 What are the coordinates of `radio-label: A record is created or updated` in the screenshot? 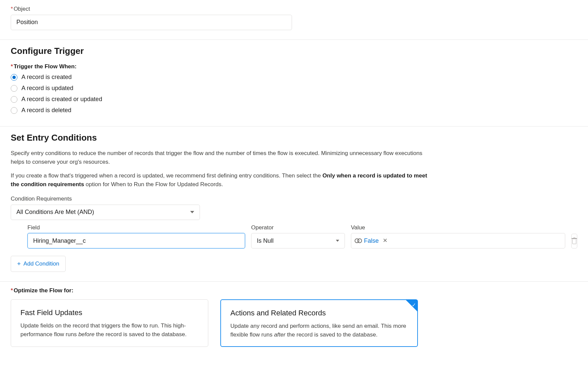 It's located at (62, 99).